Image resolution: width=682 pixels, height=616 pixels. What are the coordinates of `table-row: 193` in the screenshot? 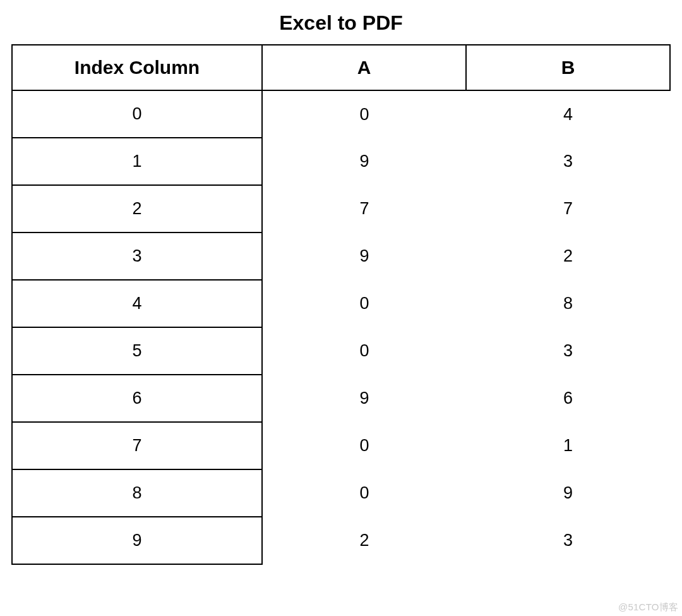 It's located at (341, 162).